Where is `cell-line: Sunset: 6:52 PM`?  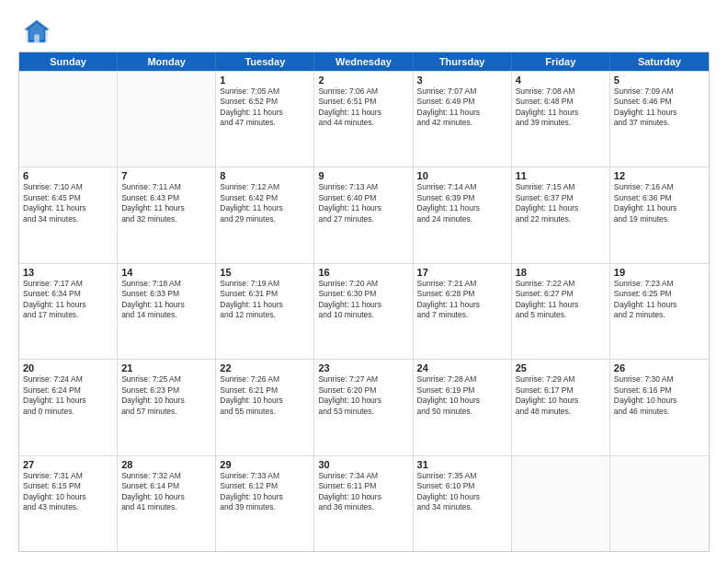 cell-line: Sunset: 6:52 PM is located at coordinates (265, 101).